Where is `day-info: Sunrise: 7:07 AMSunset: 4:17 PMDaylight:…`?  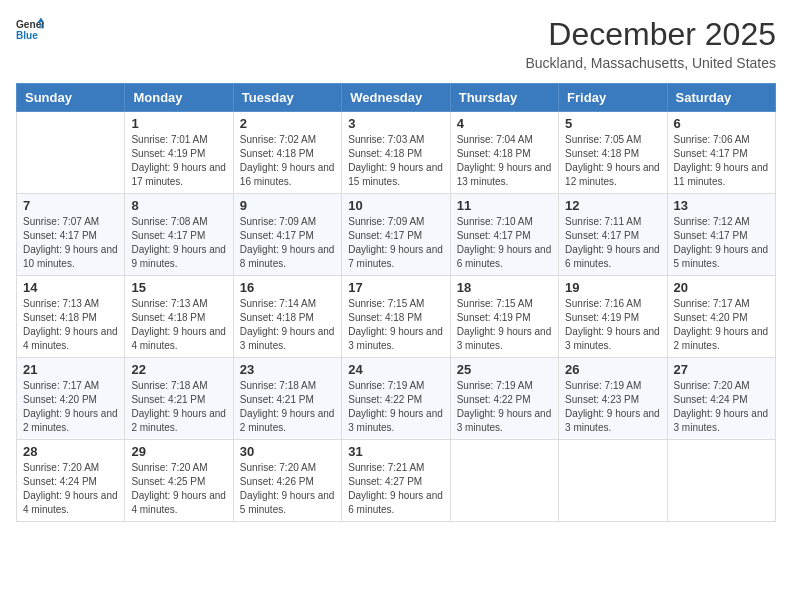
day-info: Sunrise: 7:07 AMSunset: 4:17 PMDaylight:… is located at coordinates (70, 243).